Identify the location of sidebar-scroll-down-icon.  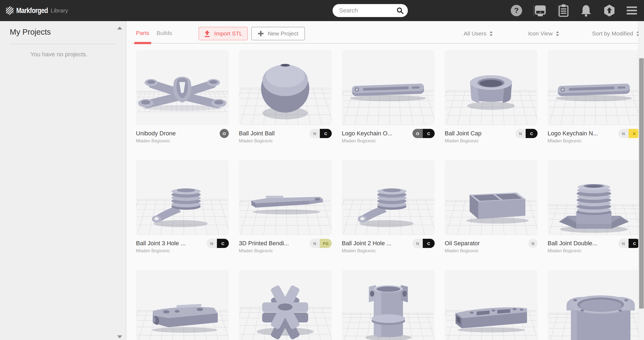
(120, 337).